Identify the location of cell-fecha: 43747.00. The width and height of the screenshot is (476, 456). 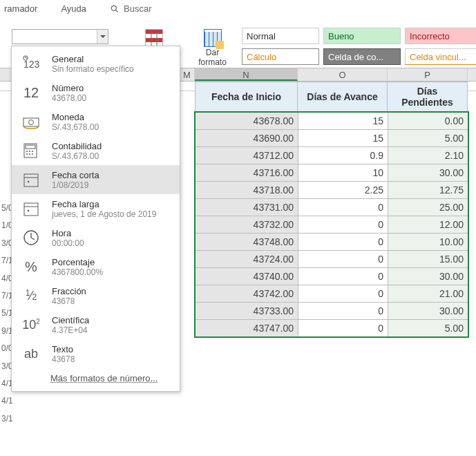
(247, 329).